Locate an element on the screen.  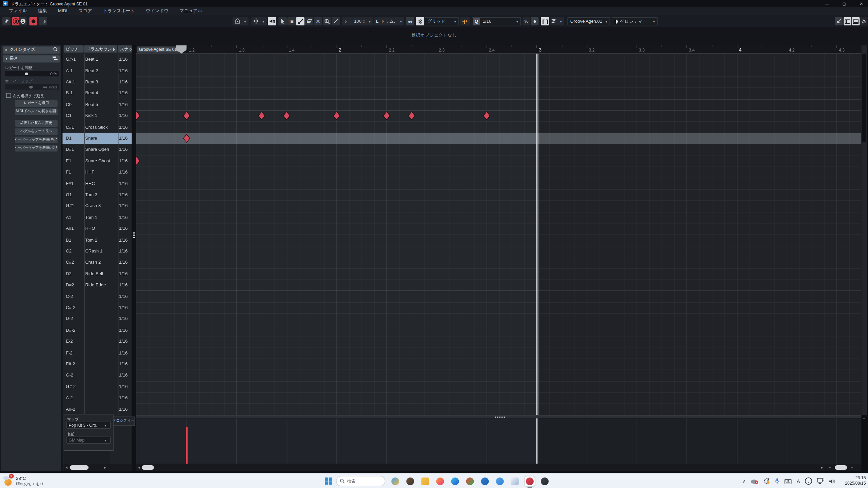
quantize-panel-icon: e is located at coordinates (535, 21).